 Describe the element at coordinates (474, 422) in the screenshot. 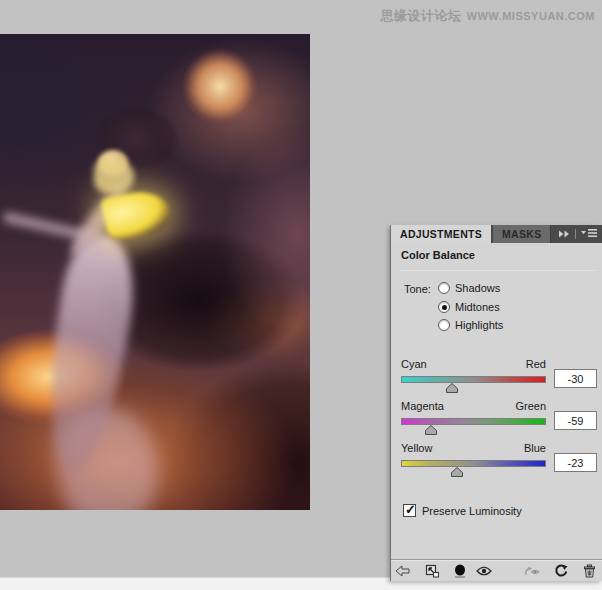

I see `slider-bar-magenta-green` at that location.